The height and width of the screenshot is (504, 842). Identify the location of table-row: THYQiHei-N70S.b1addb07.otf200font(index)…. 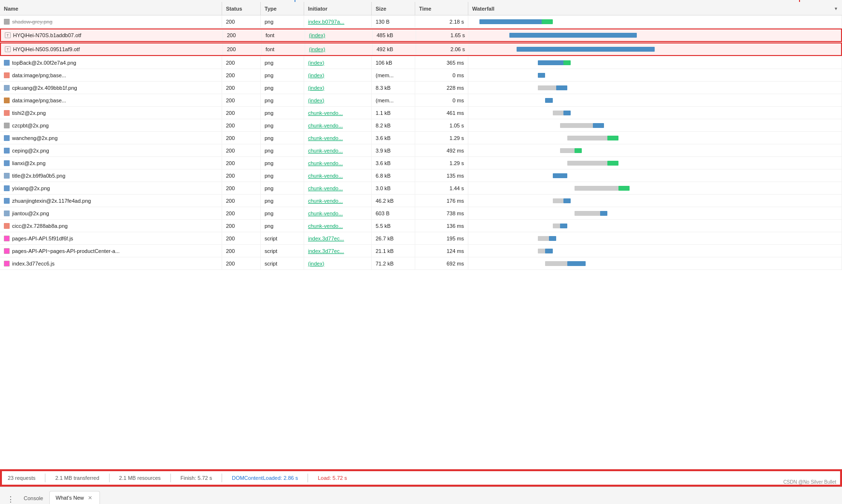
(421, 35).